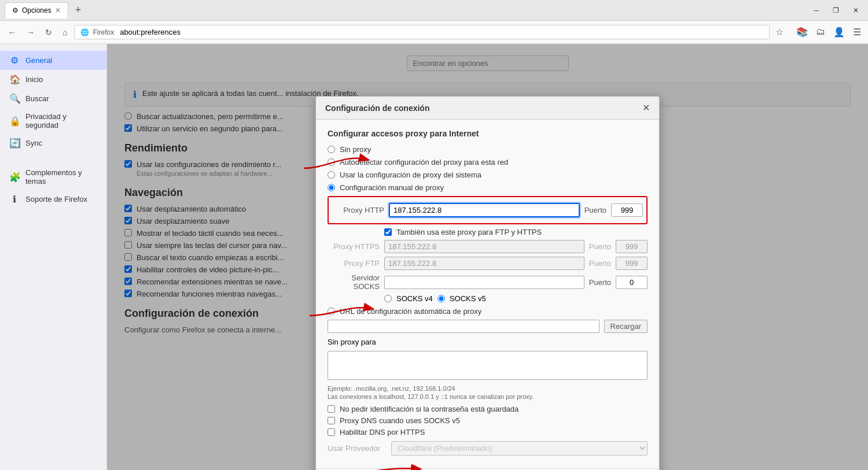 This screenshot has height=470, width=868. Describe the element at coordinates (411, 311) in the screenshot. I see `url-auto-label: URL de configuración automática de proxy` at that location.